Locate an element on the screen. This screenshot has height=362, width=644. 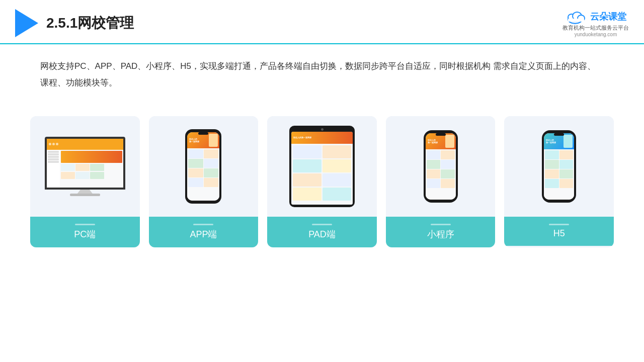
card-app-label: APP端 is located at coordinates (204, 232).